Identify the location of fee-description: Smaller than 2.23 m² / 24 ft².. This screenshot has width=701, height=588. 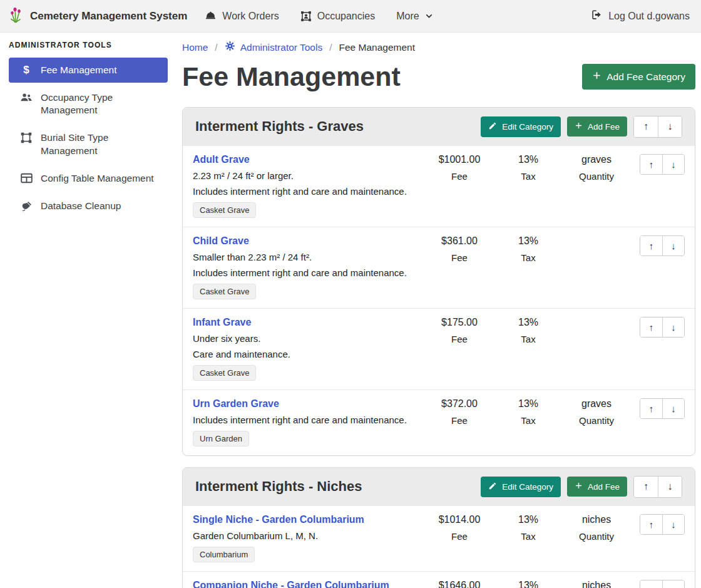
(307, 257).